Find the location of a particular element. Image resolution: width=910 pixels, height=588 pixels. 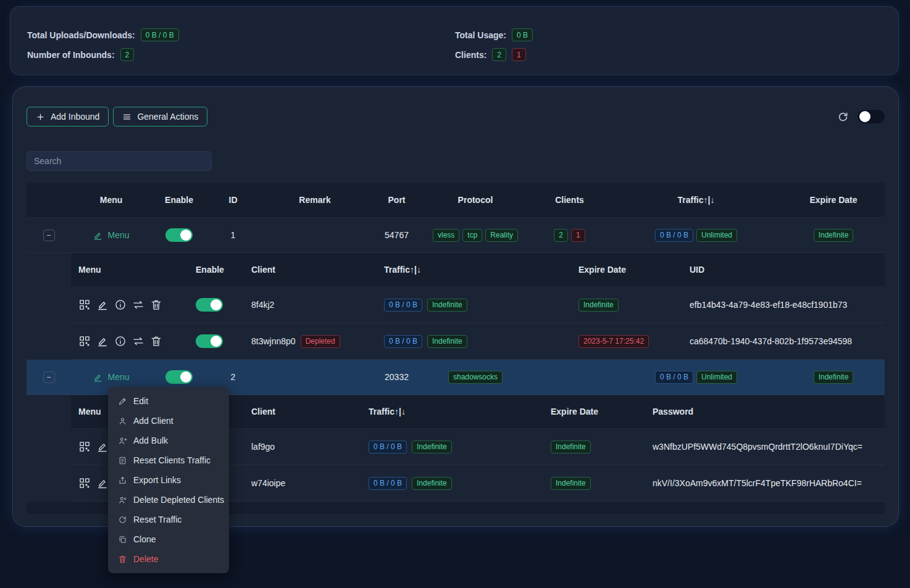

inbound-1-id: 1 is located at coordinates (233, 235).